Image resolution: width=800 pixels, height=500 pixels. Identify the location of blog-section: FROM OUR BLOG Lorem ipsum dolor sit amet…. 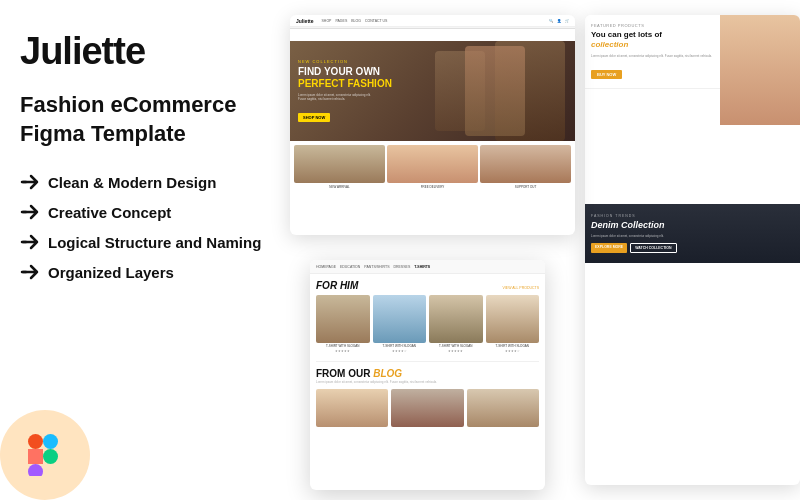
(428, 398).